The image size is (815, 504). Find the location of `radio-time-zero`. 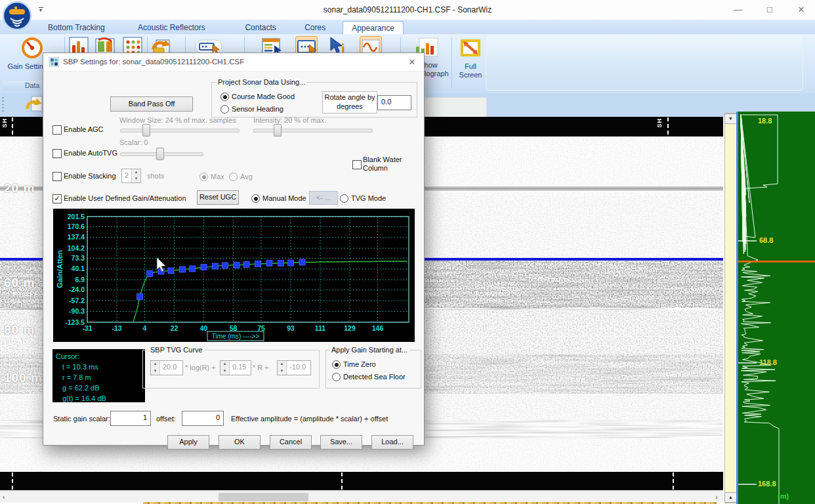

radio-time-zero is located at coordinates (336, 365).